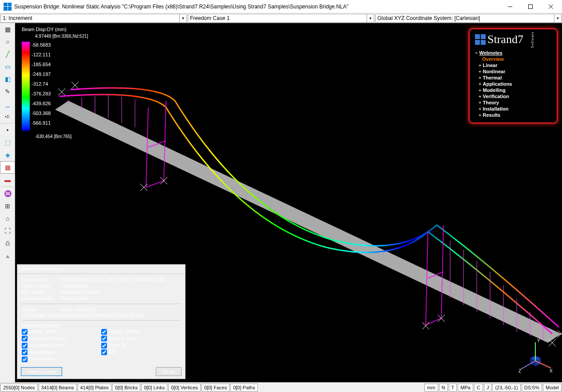 Image resolution: width=562 pixels, height=392 pixels. Describe the element at coordinates (8, 167) in the screenshot. I see `mesh-icon: ▩` at that location.